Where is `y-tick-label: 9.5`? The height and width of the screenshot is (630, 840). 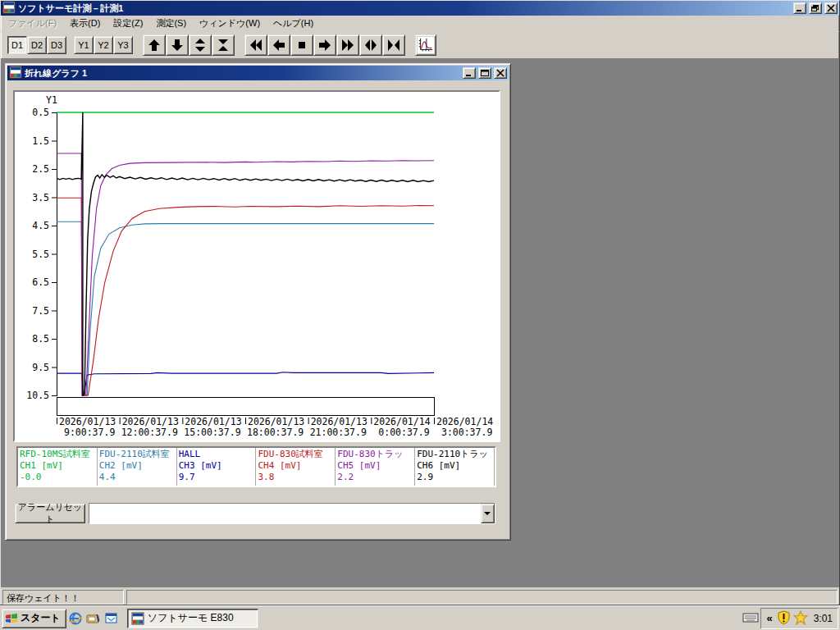 y-tick-label: 9.5 is located at coordinates (41, 368).